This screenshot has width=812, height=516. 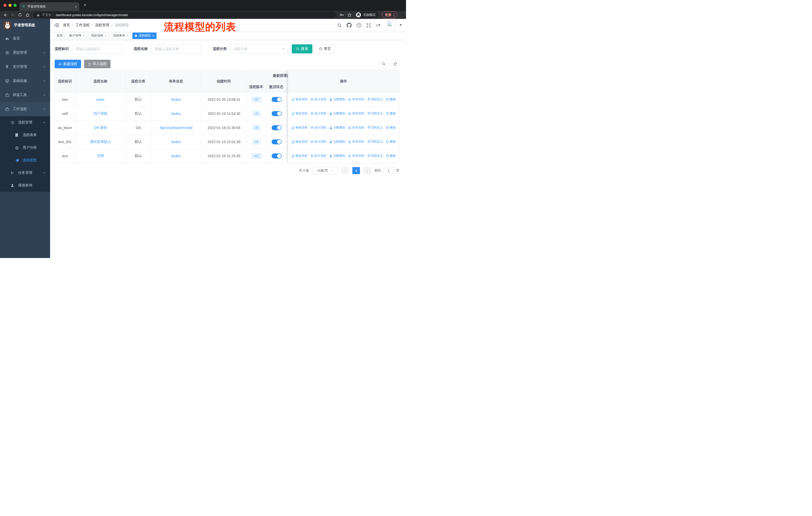 What do you see at coordinates (100, 100) in the screenshot?
I see `process-name-link: eeee` at bounding box center [100, 100].